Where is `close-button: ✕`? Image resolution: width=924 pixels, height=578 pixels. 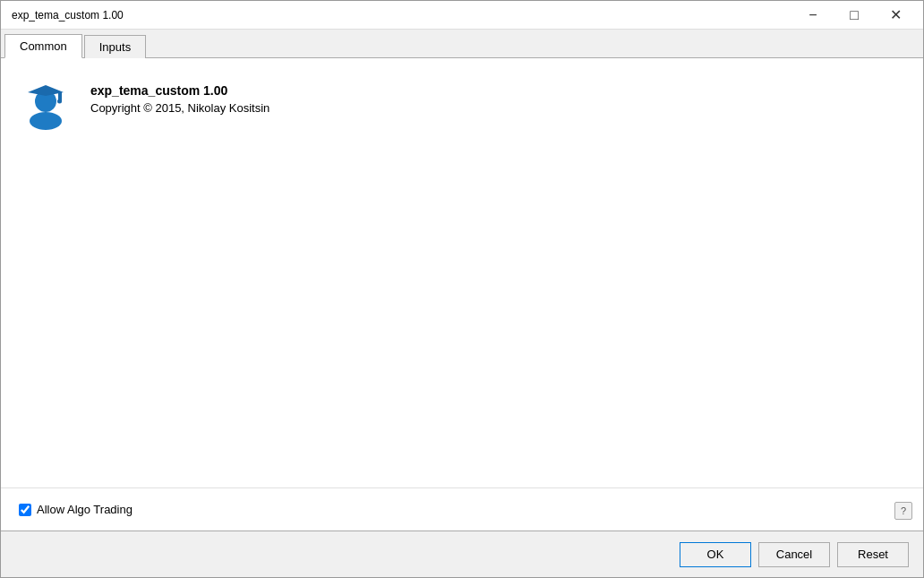 close-button: ✕ is located at coordinates (895, 15).